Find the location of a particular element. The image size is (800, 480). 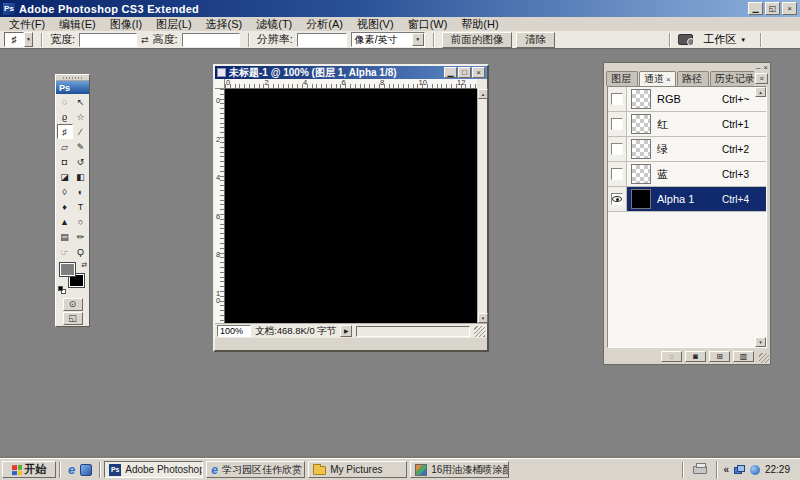

menu-layer: 图层(L) is located at coordinates (174, 24).